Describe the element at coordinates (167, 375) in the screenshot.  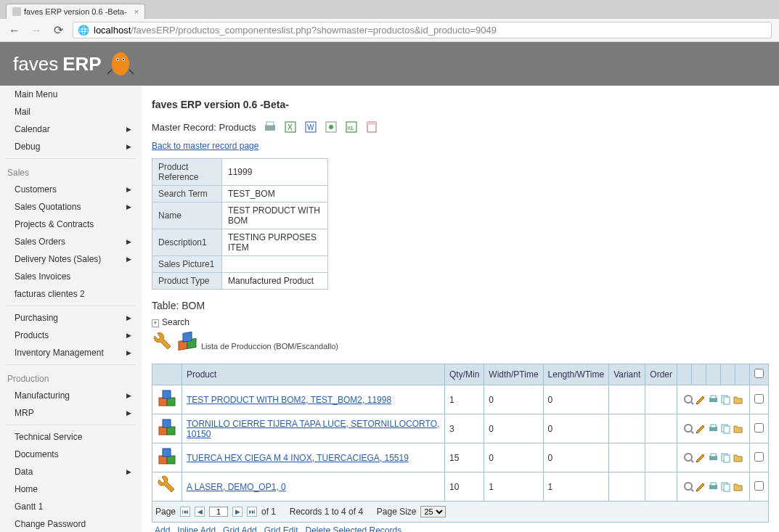
I see `column-header` at that location.